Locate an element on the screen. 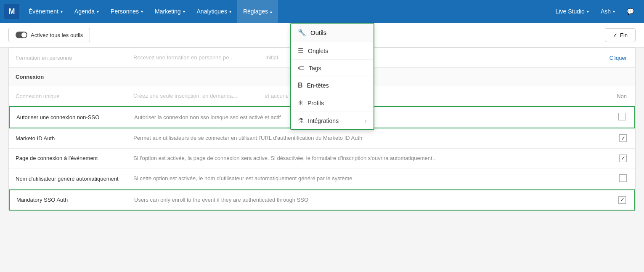 This screenshot has height=272, width=644. row-desc: Permet aux utilisateurs de se connecter … is located at coordinates (356, 138).